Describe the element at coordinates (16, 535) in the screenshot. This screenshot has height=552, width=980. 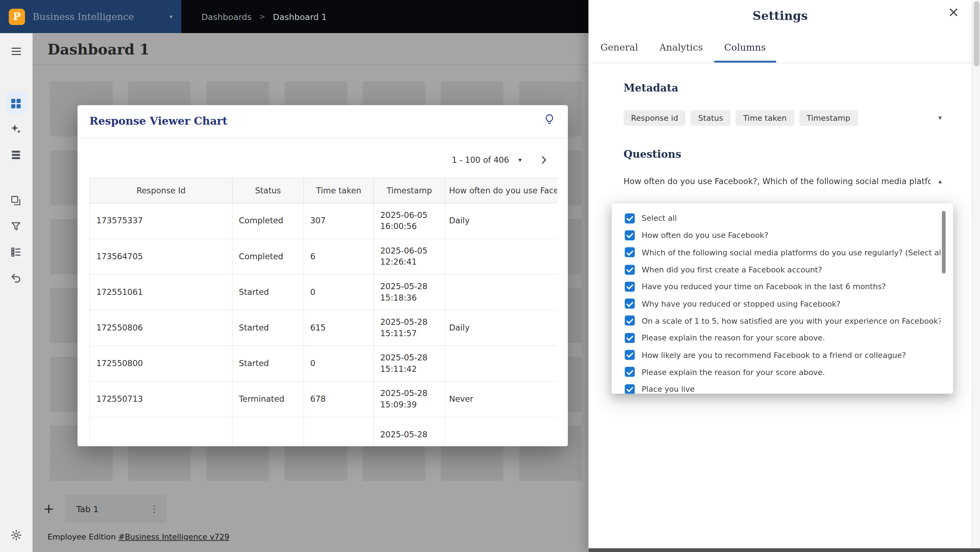
I see `gear-icon` at that location.